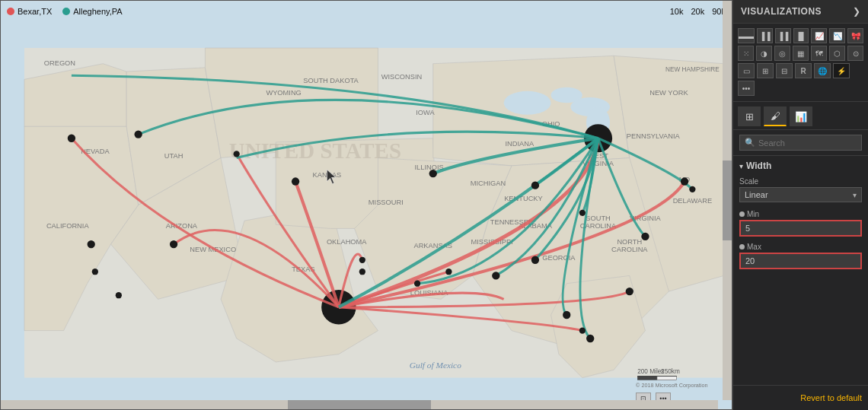 The image size is (868, 410). Describe the element at coordinates (801, 271) in the screenshot. I see `props-section: ▾ Width Scale Linear ▾ Min Max` at that location.